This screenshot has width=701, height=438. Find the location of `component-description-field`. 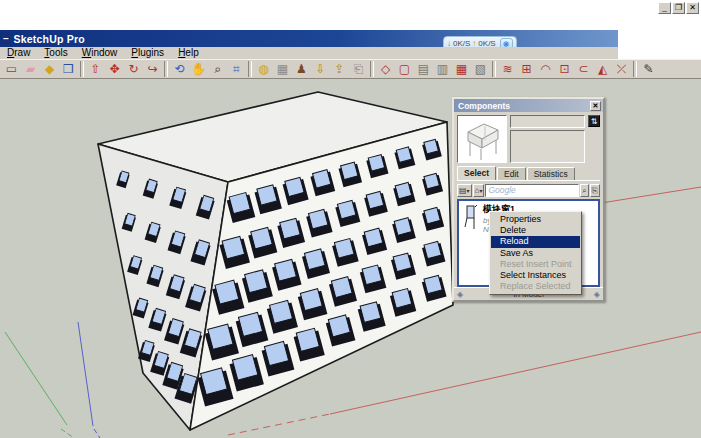

component-description-field is located at coordinates (548, 146).